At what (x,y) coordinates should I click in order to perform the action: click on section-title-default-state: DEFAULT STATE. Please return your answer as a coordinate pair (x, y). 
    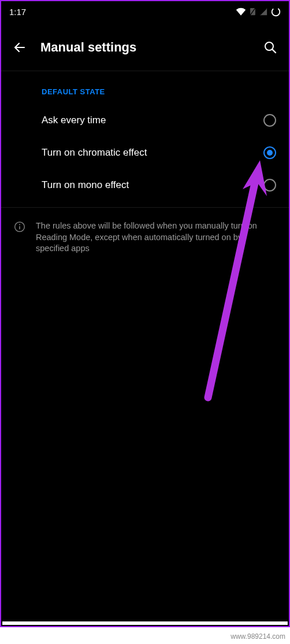
    Looking at the image, I should click on (145, 88).